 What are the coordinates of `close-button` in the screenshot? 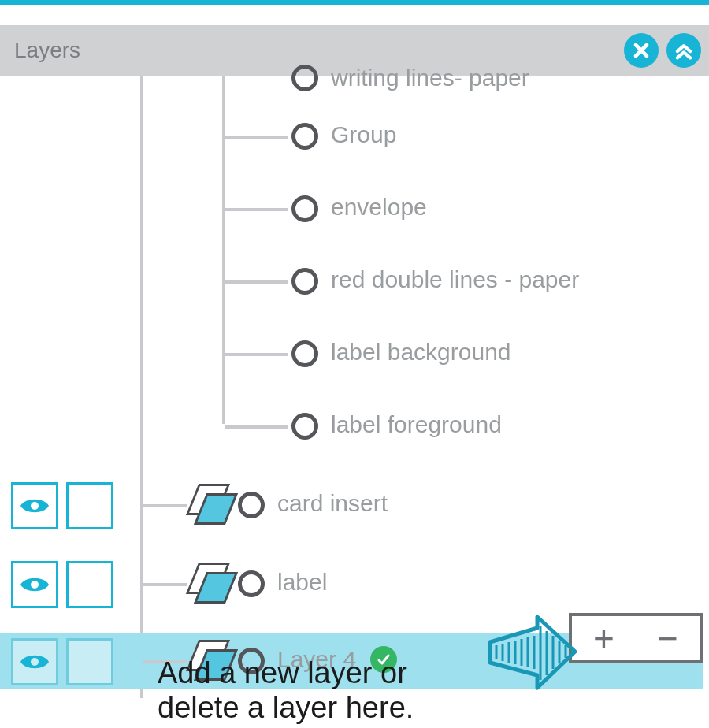 It's located at (641, 50).